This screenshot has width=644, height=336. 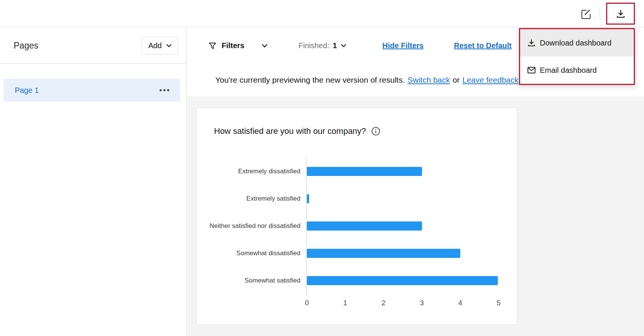 What do you see at coordinates (621, 14) in the screenshot?
I see `download-dashboard-icon-button` at bounding box center [621, 14].